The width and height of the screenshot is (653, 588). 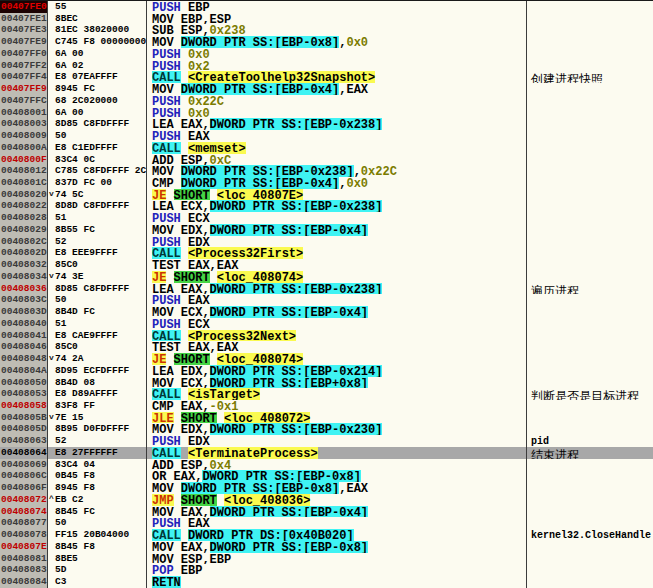 What do you see at coordinates (24, 30) in the screenshot?
I see `address-cell: 00407FE3` at bounding box center [24, 30].